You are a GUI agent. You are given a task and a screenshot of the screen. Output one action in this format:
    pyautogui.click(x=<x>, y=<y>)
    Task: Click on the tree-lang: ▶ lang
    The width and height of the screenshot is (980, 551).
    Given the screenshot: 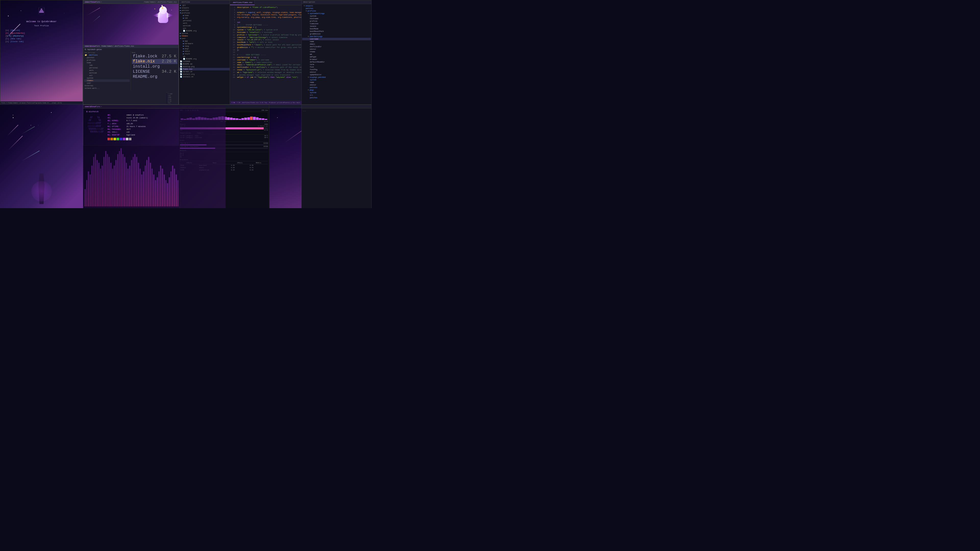 What is the action you would take?
    pyautogui.click(x=204, y=46)
    